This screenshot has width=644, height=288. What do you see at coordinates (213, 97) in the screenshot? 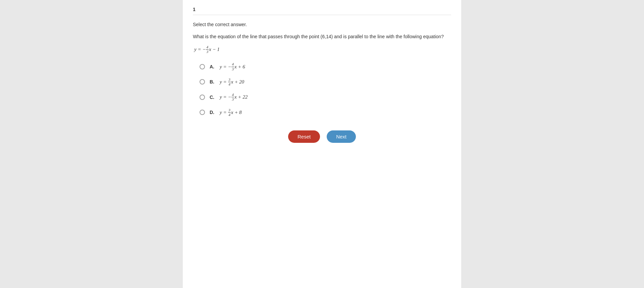
I see `option-label-c: C.` at bounding box center [213, 97].